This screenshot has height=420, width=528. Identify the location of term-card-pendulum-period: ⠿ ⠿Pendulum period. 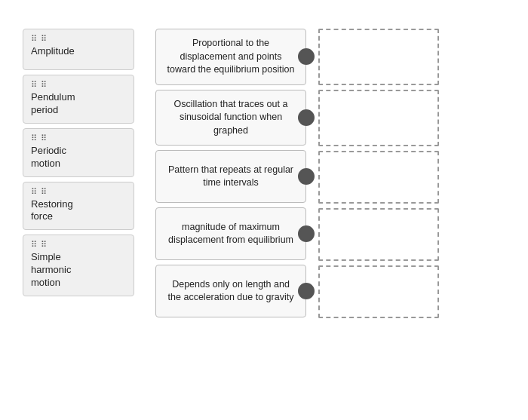
(78, 100).